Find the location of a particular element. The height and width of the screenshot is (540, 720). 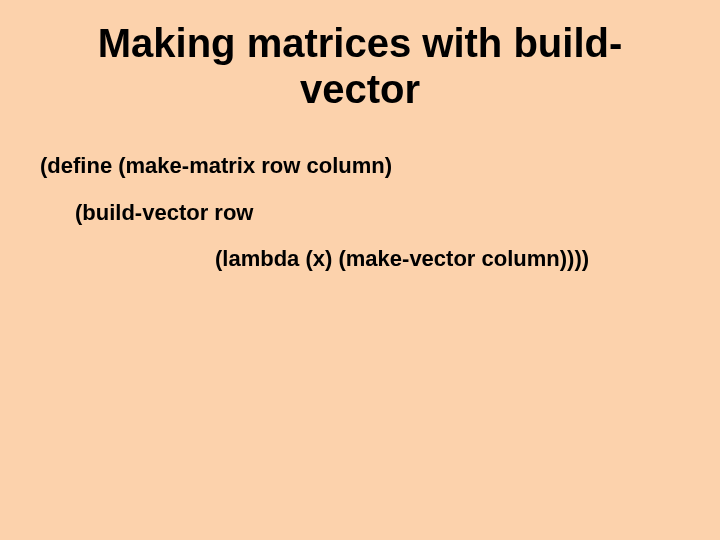

code-line-3: (lambda (x) (make-vector column)))) is located at coordinates (360, 260).